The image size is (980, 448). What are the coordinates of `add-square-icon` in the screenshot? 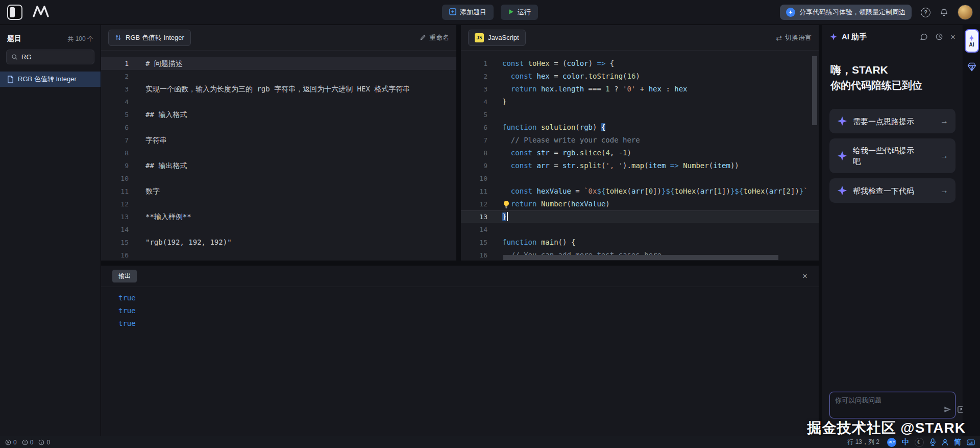 It's located at (453, 12).